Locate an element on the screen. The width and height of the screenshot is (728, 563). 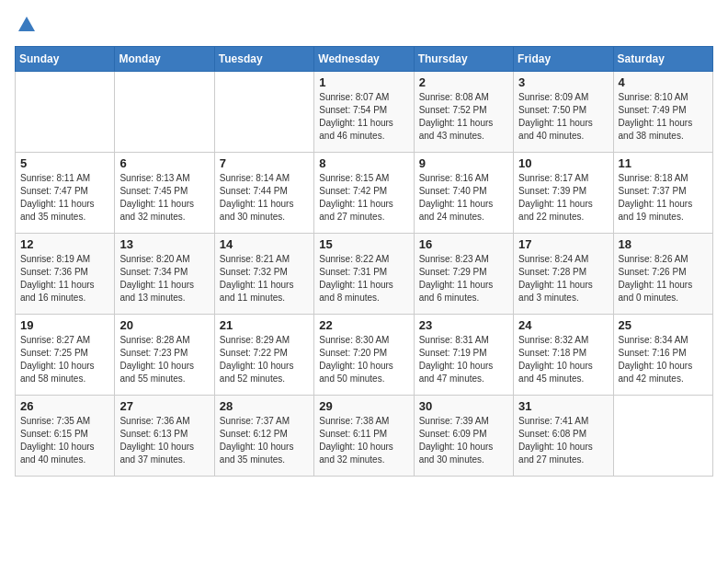
cell-text: Sunrise: 8:11 AM Sunset: 7:47 PM Dayligh… is located at coordinates (64, 198).